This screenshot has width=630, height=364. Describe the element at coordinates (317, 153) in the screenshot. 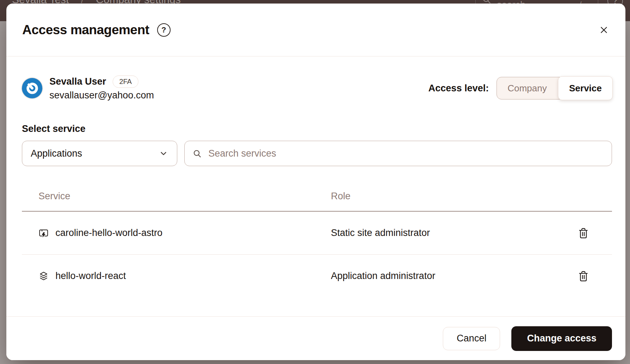

I see `service-controls-row: Applications` at that location.